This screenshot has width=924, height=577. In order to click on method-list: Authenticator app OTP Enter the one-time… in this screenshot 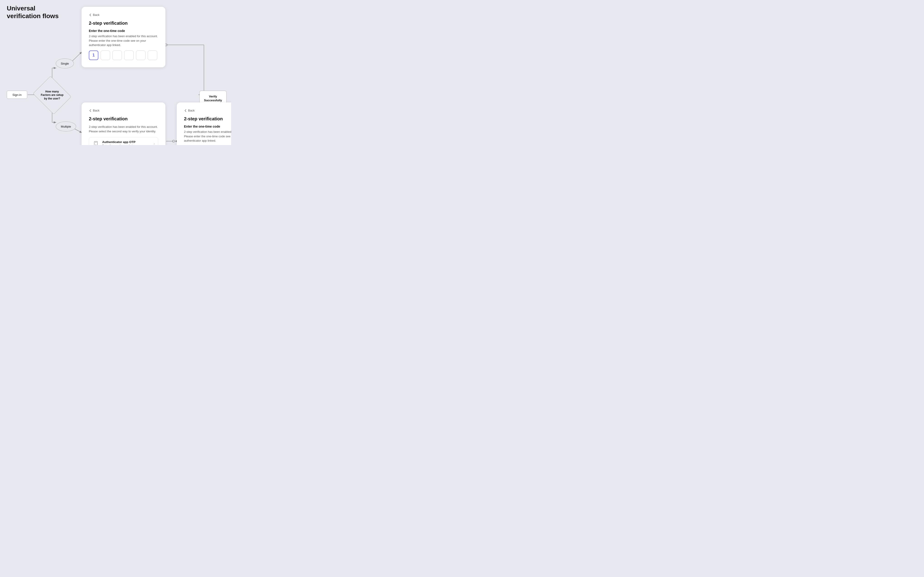, I will do `click(124, 141)`.